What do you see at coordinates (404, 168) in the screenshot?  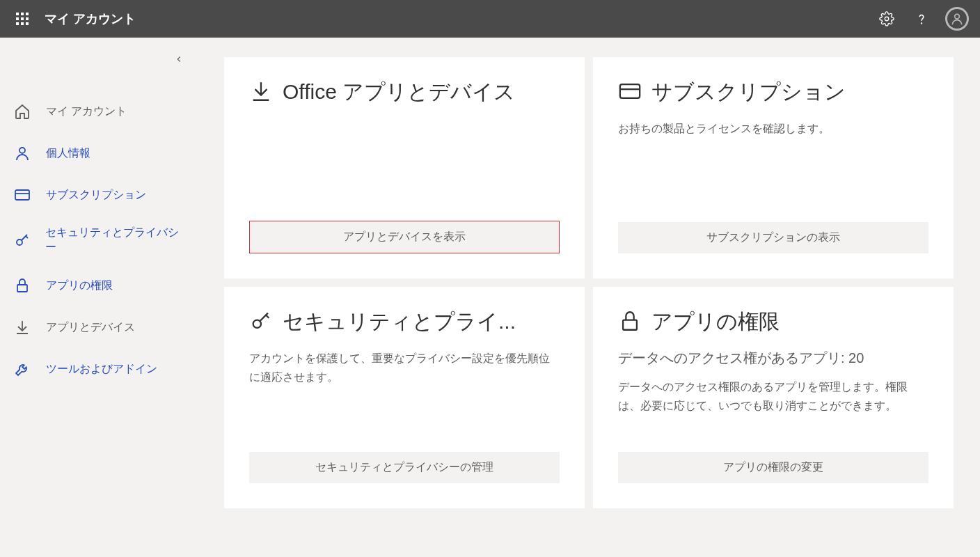 I see `card-office-apps: Office アプリとデバイス アプリとデバイスを表示` at bounding box center [404, 168].